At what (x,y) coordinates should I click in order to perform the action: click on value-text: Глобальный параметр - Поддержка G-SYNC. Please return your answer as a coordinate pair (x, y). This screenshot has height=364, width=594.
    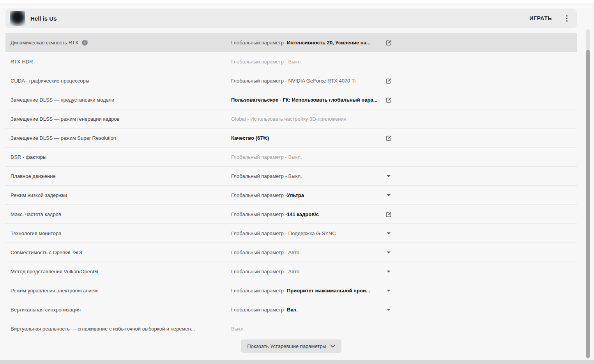
    Looking at the image, I should click on (284, 234).